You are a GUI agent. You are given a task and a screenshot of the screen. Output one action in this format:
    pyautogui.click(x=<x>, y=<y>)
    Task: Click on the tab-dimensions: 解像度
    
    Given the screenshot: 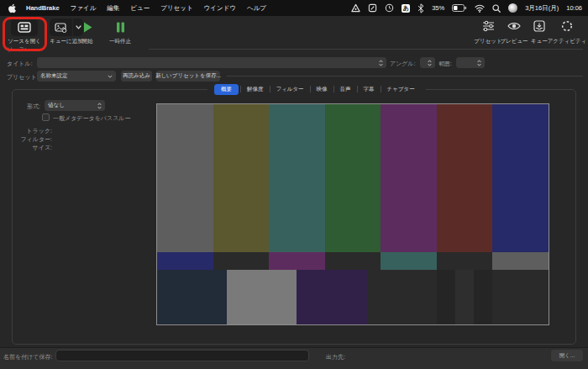 What is the action you would take?
    pyautogui.click(x=255, y=89)
    